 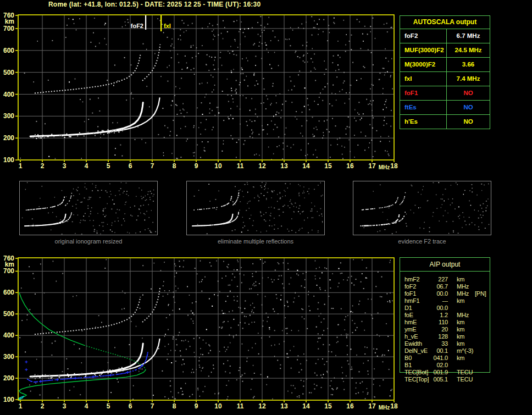 I want to click on aip-table-rows: hmF2227kmfoF206.7MHzfoF100.0MHz[PN]hmF1-…, so click(x=445, y=323).